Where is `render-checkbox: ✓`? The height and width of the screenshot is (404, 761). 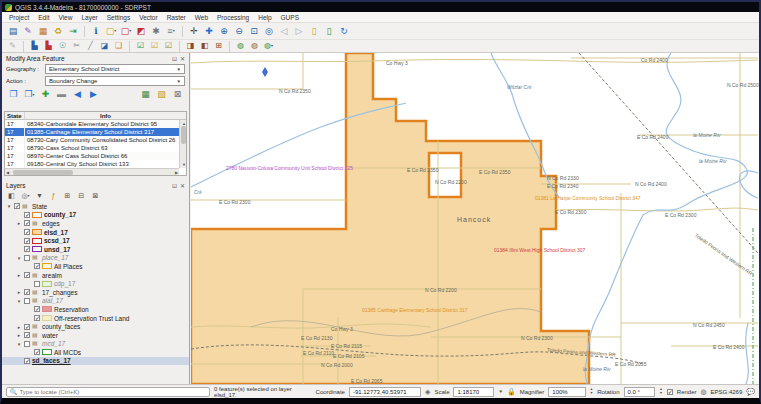
render-checkbox: ✓ is located at coordinates (670, 392).